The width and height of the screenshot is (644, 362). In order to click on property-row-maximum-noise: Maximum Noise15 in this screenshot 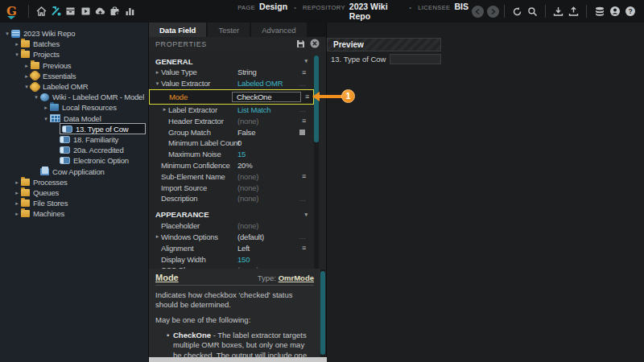, I will do `click(232, 154)`.